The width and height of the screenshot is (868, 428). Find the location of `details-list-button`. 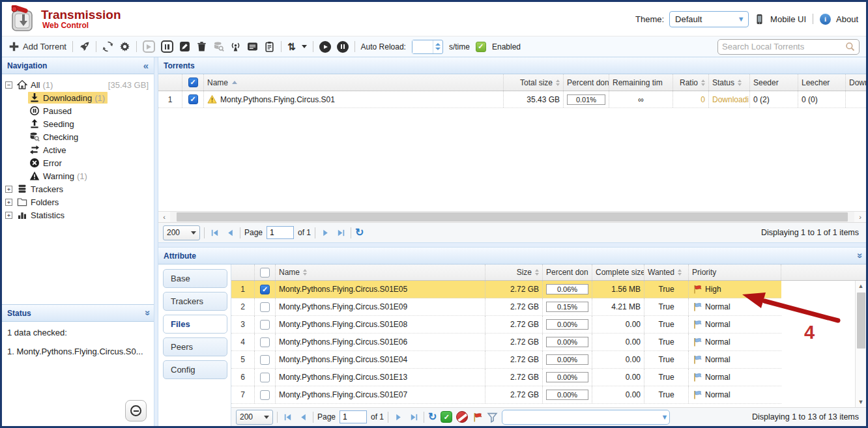

details-list-button is located at coordinates (253, 47).